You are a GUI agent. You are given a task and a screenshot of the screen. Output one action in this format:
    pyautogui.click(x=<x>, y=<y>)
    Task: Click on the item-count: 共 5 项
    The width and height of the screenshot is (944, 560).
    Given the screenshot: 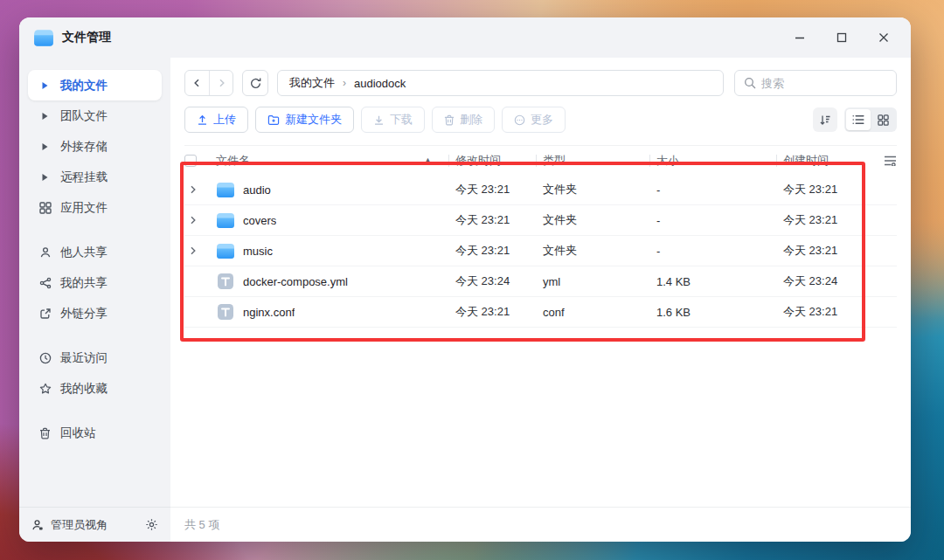 What is the action you would take?
    pyautogui.click(x=202, y=525)
    